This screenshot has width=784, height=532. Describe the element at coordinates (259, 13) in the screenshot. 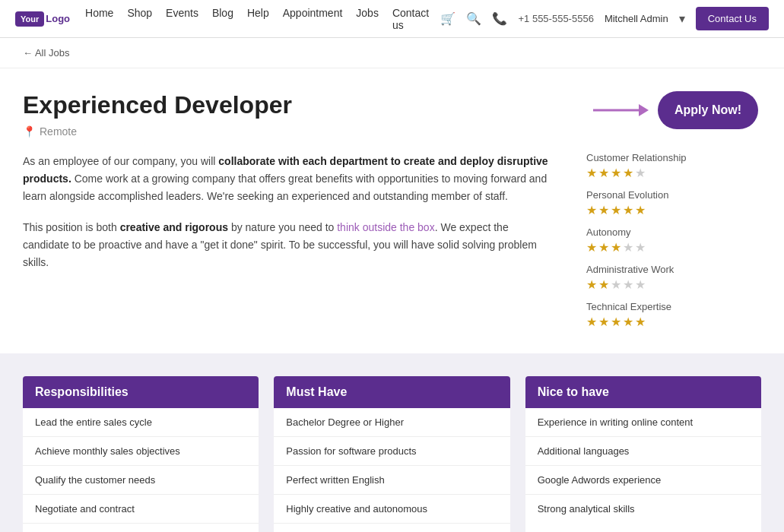

I see `nav-item-help: Help` at that location.